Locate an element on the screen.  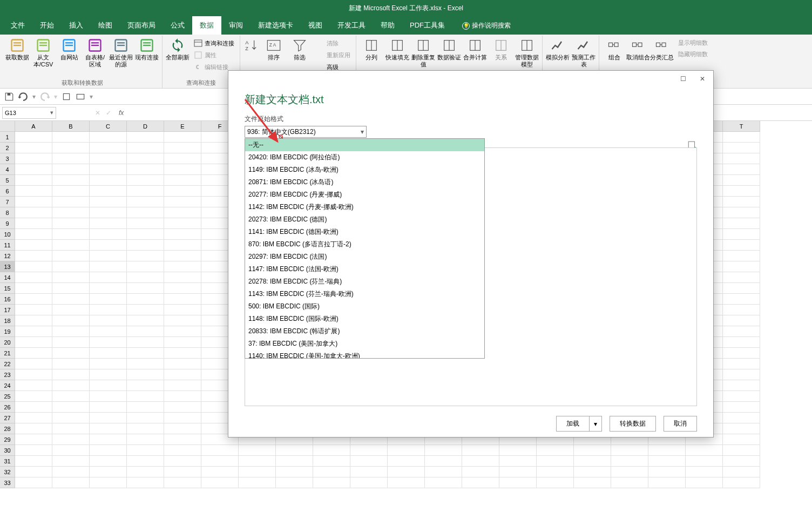
fx-icon: fx is located at coordinates (120, 113).